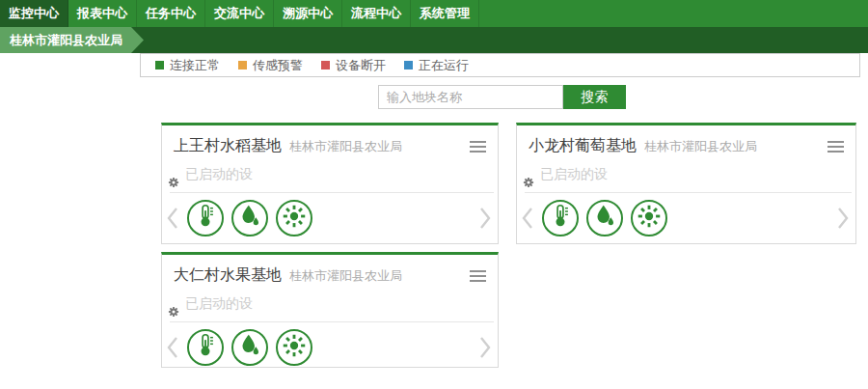  I want to click on nav-tab-trace-center: 溯源中心, so click(309, 14).